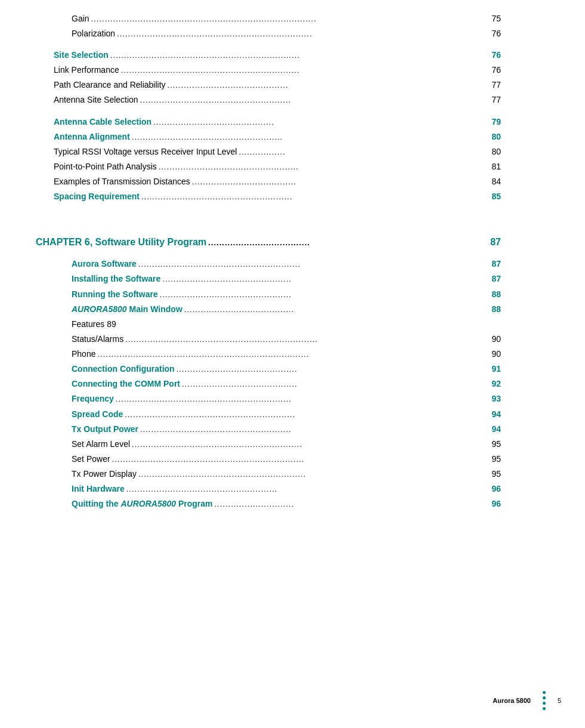  I want to click on toc-entry-tx-output-power: Tx Output Power ........................…, so click(268, 430).